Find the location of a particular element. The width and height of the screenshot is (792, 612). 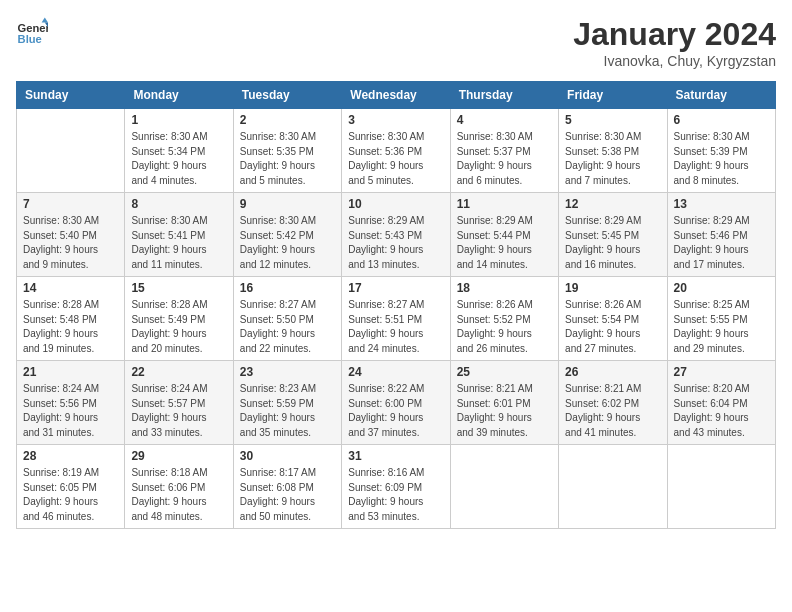

title-block: January 2024 Ivanovka, Chuy, Kyrgyzstan is located at coordinates (674, 42).